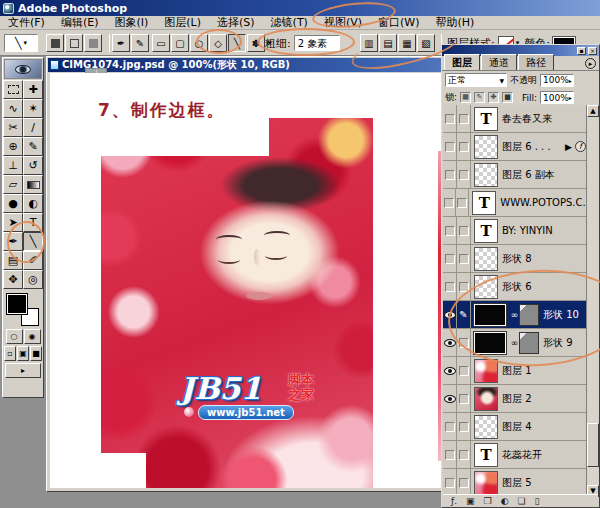  Describe the element at coordinates (80, 22) in the screenshot. I see `menu-edit: 编辑(E)` at that location.